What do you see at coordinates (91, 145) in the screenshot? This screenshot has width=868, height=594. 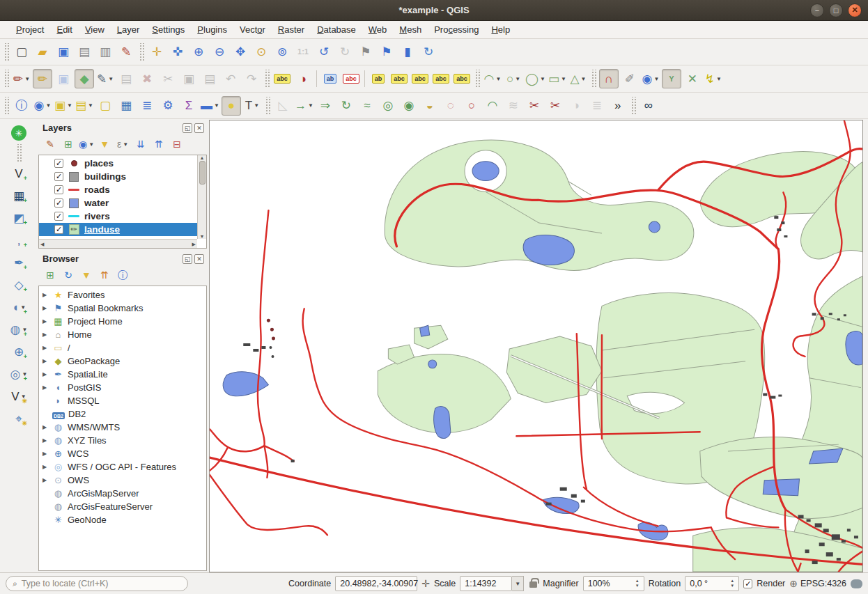 I see `manage-map-themes-dropdown-icon: ▼` at bounding box center [91, 145].